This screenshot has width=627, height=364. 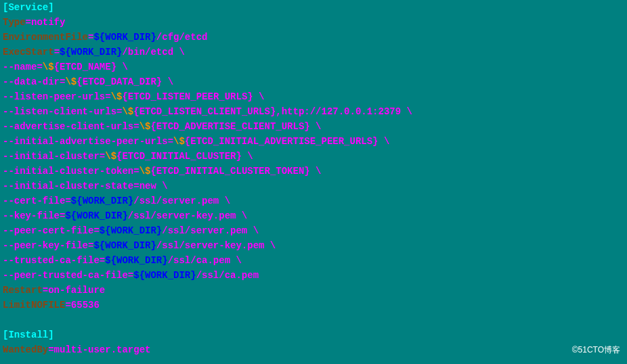 What do you see at coordinates (62, 112) in the screenshot?
I see `text-segment: --listen-client-urls=` at bounding box center [62, 112].